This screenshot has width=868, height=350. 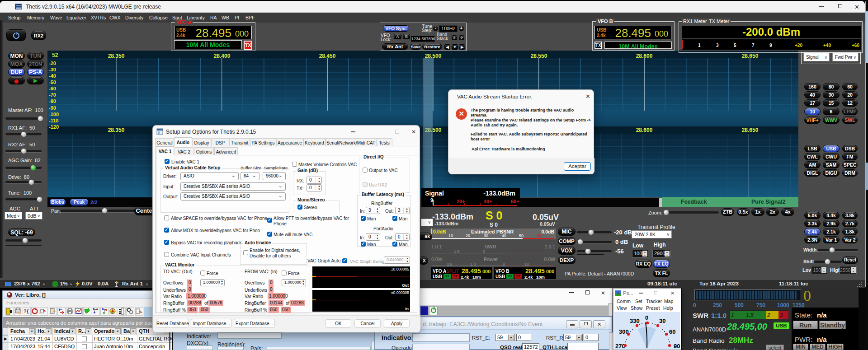 What do you see at coordinates (54, 114) in the screenshot?
I see `svg-text: -100` at bounding box center [54, 114].